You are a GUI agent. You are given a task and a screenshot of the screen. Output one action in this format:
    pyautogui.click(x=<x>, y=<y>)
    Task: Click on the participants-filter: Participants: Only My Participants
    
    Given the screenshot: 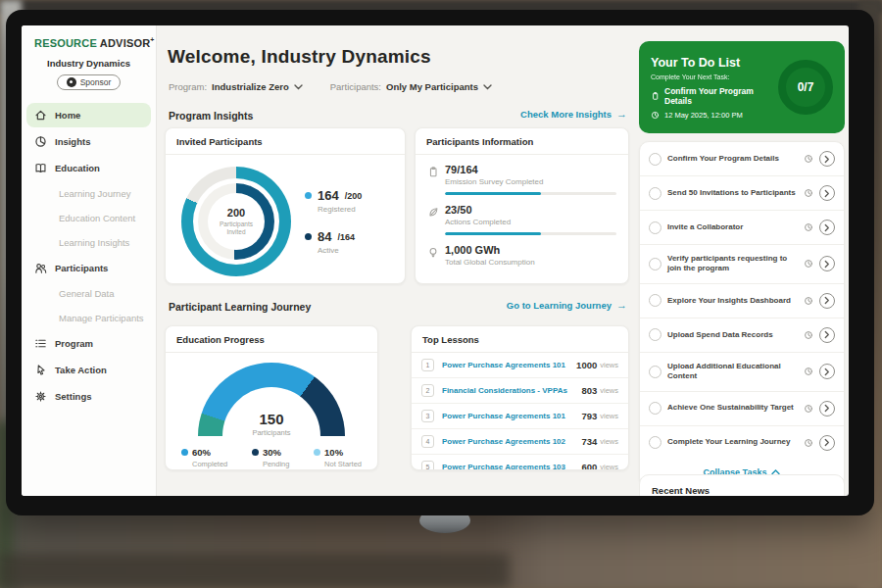 What is the action you would take?
    pyautogui.click(x=412, y=86)
    